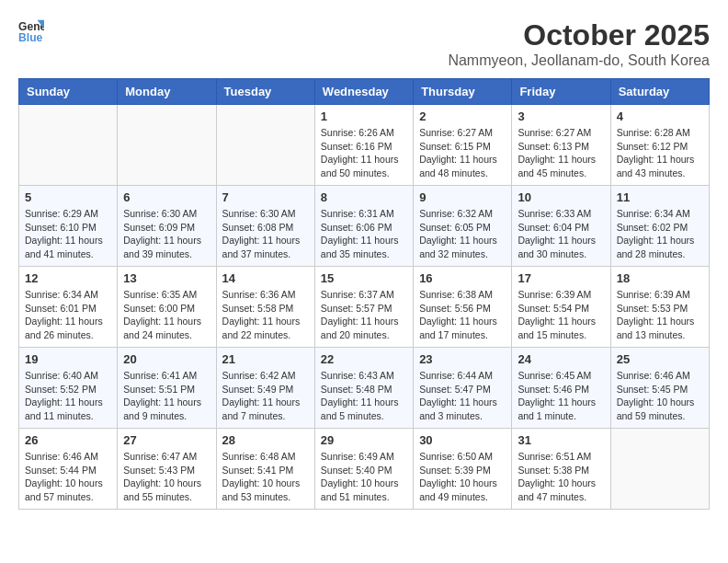 This screenshot has width=728, height=563. What do you see at coordinates (561, 315) in the screenshot?
I see `day-info: Sunrise: 6:39 AM Sunset: 5:54 PM Dayligh…` at bounding box center [561, 315].